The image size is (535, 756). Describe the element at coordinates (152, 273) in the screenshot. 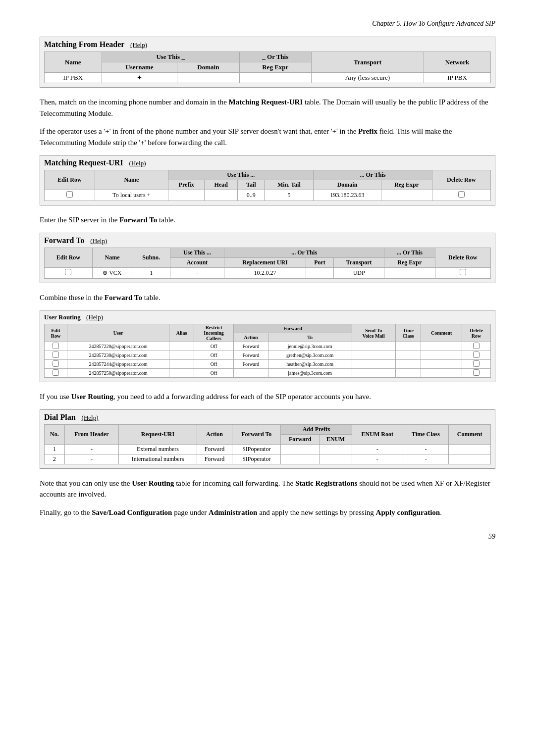

I see `row-subno: 1` at that location.